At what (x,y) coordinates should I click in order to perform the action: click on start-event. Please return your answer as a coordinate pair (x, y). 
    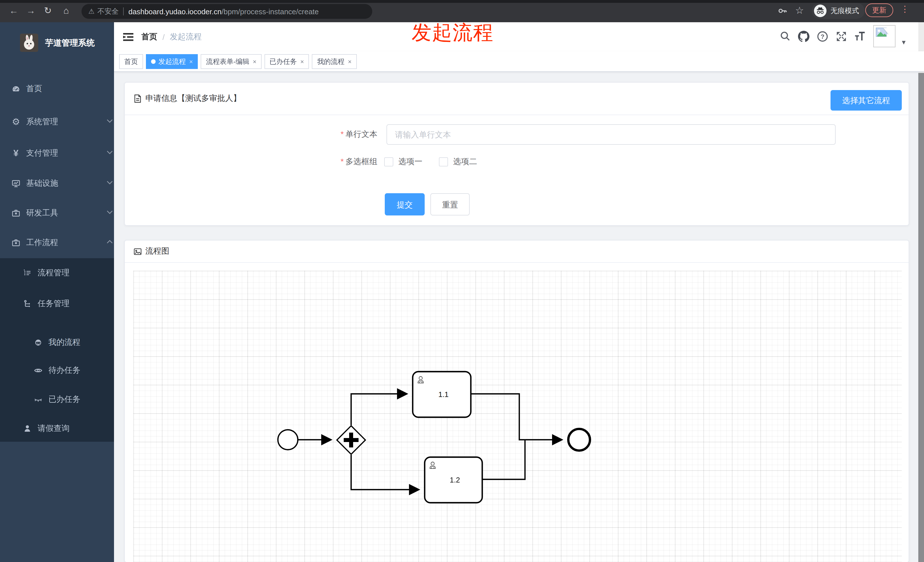
    Looking at the image, I should click on (288, 440).